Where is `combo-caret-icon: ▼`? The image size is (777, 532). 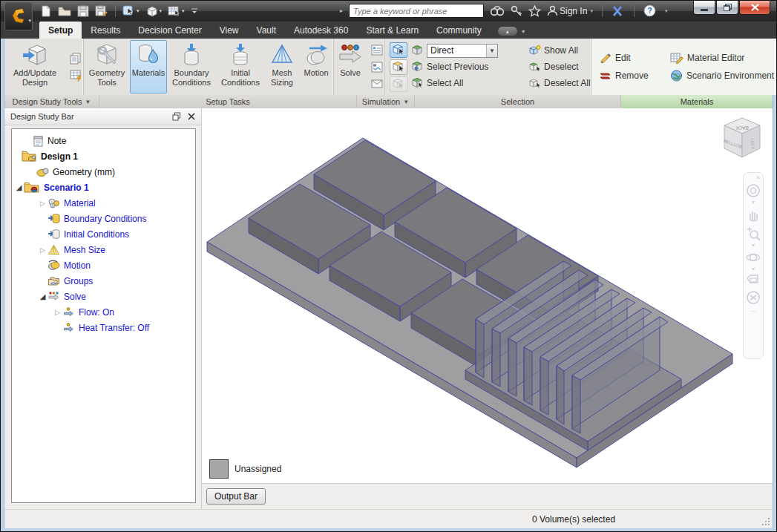
combo-caret-icon: ▼ is located at coordinates (491, 50).